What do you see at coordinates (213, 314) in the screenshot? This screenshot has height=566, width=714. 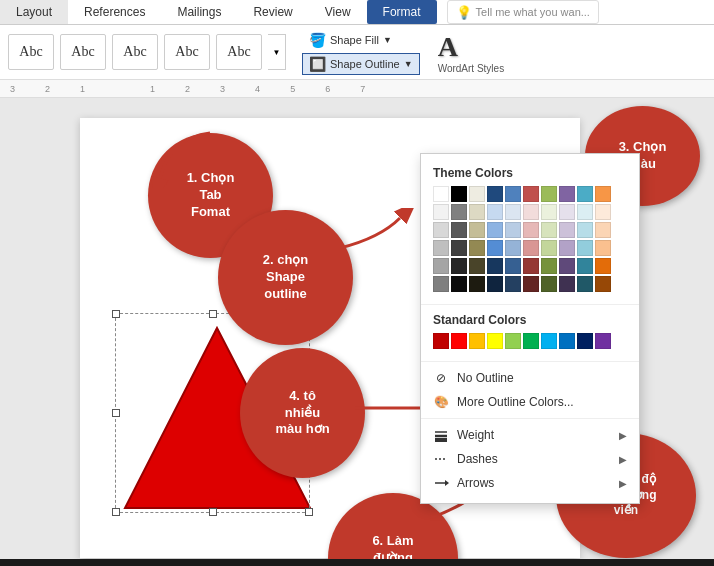 I see `handle-tm` at bounding box center [213, 314].